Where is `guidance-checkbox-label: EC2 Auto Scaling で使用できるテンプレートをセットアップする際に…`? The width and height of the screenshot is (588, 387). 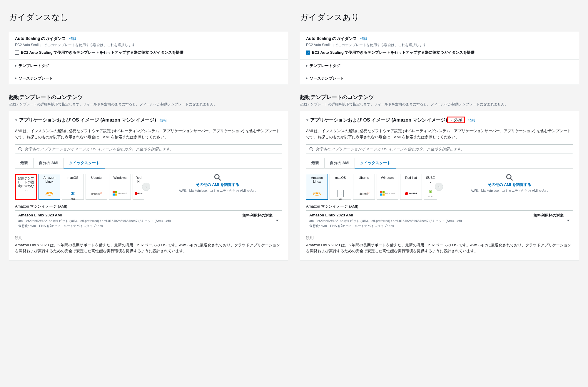
guidance-checkbox-label: EC2 Auto Scaling で使用できるテンプレートをセットアップする際に… is located at coordinates (102, 53).